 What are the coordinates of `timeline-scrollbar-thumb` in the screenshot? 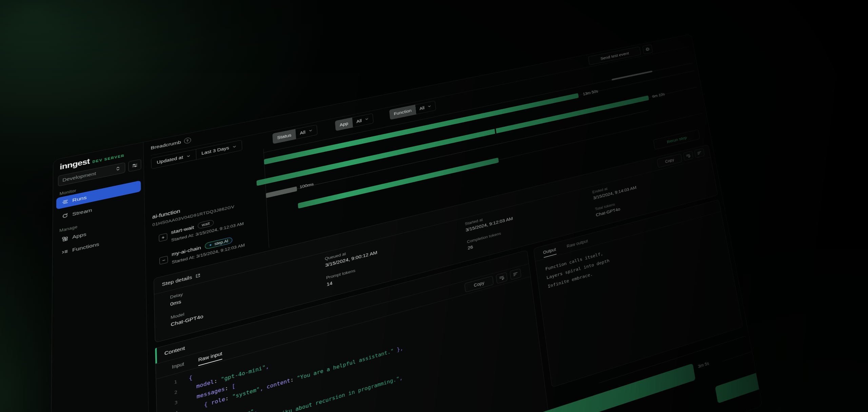 It's located at (632, 75).